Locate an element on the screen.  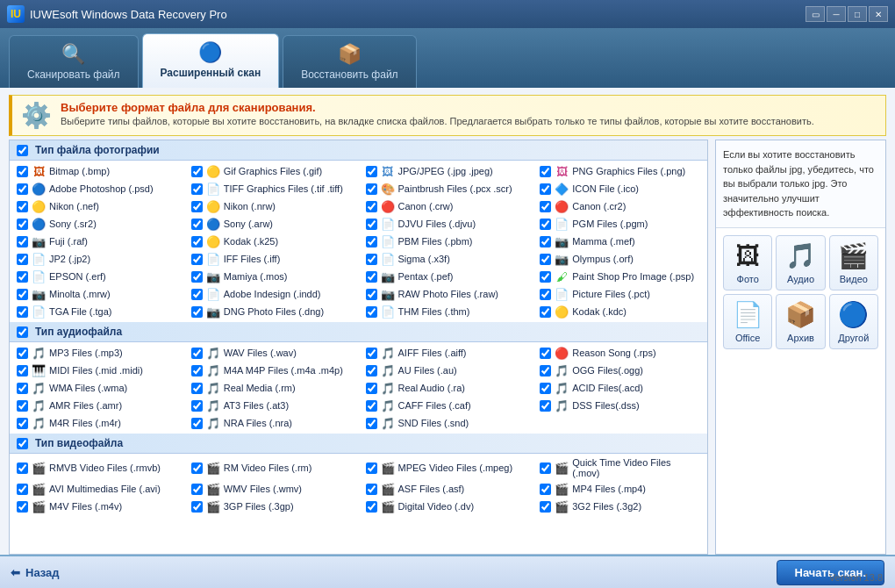
list-item: 🎵DSS Files(.dss) is located at coordinates (619, 405).